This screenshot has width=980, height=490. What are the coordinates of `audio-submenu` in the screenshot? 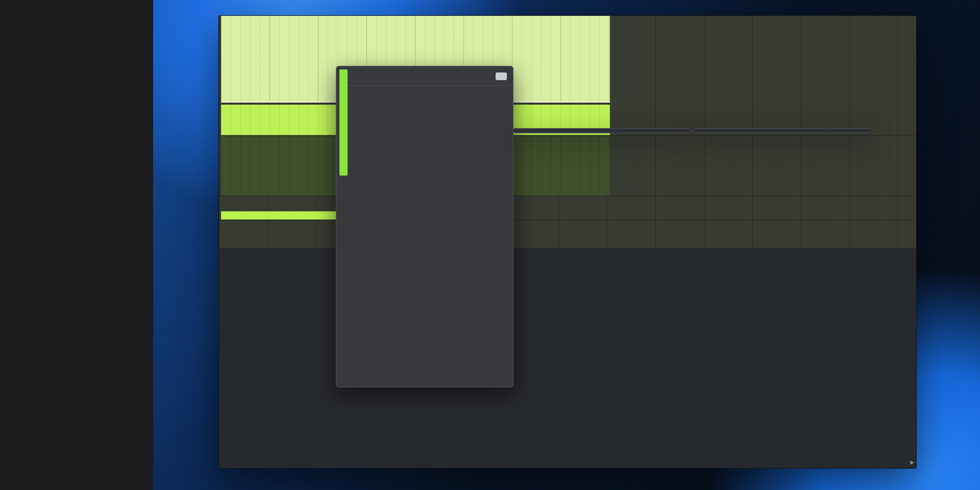 It's located at (602, 131).